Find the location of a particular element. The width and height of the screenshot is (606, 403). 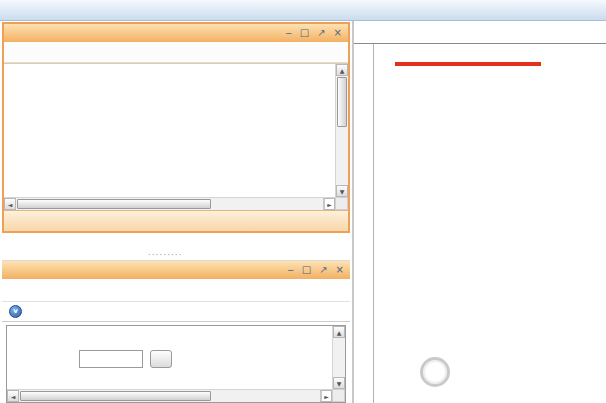

splitter-handle: ········· is located at coordinates (166, 255).